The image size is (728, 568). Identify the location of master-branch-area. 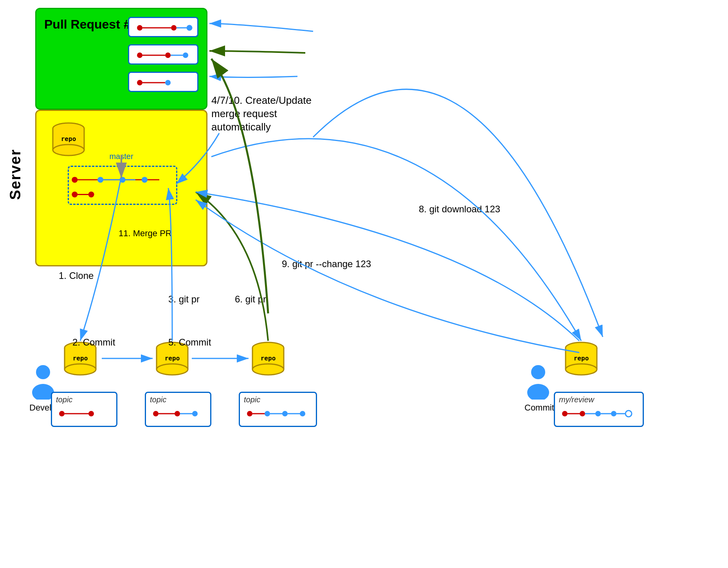
(123, 185).